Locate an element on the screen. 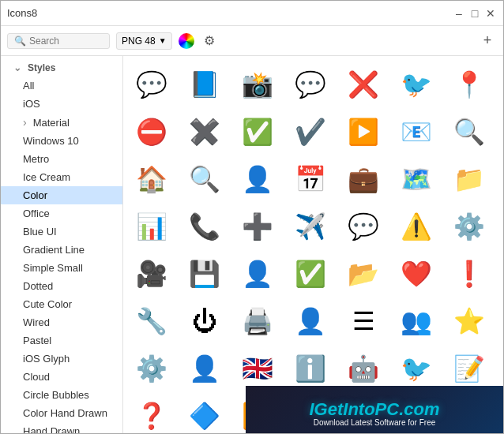 The image size is (504, 434). chevron-down-icon: ▼ is located at coordinates (163, 41).